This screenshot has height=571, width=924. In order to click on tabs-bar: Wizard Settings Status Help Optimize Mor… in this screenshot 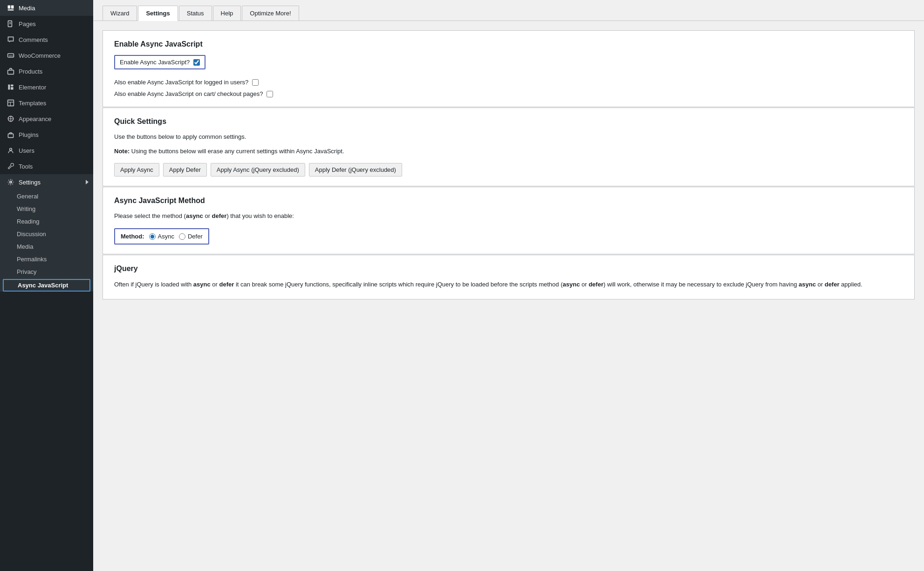, I will do `click(509, 10)`.